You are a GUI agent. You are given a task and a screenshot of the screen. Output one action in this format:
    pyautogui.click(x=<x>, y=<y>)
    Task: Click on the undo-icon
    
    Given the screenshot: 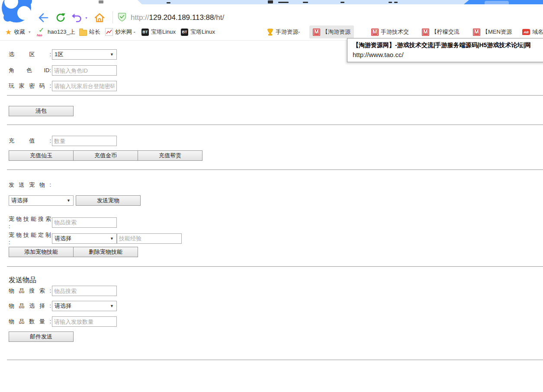 What is the action you would take?
    pyautogui.click(x=77, y=18)
    